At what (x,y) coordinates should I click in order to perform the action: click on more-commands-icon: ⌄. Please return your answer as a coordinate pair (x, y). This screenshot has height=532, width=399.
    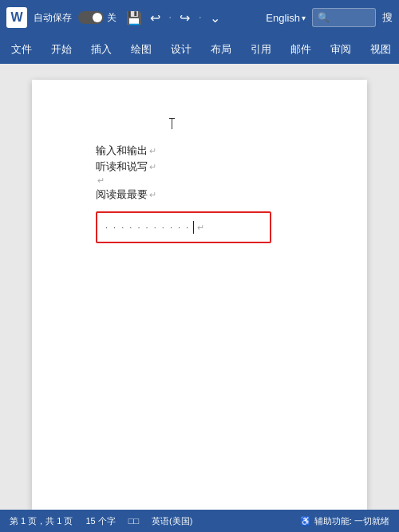
    Looking at the image, I should click on (215, 18).